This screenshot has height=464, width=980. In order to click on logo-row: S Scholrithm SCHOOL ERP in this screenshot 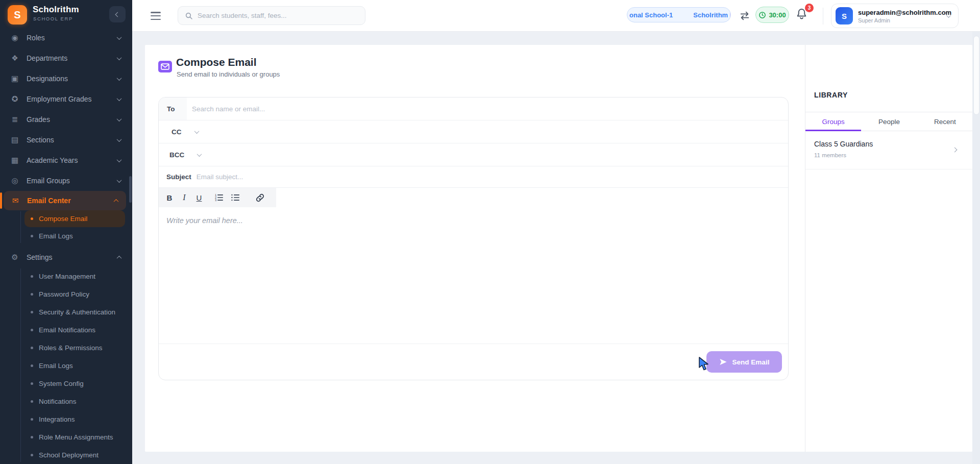, I will do `click(66, 14)`.